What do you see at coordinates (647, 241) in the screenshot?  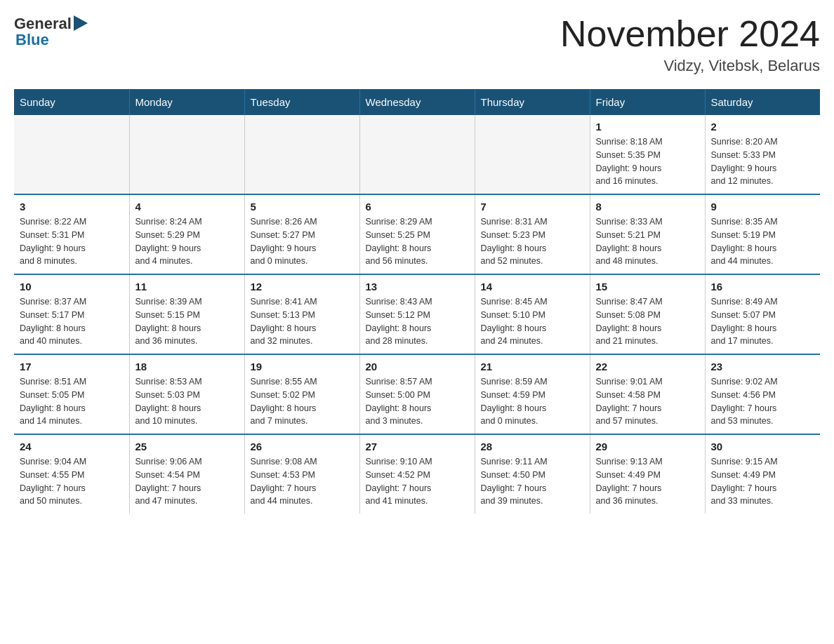 I see `day-info: Sunrise: 8:33 AM Sunset: 5:21 PM Dayligh…` at bounding box center [647, 241].